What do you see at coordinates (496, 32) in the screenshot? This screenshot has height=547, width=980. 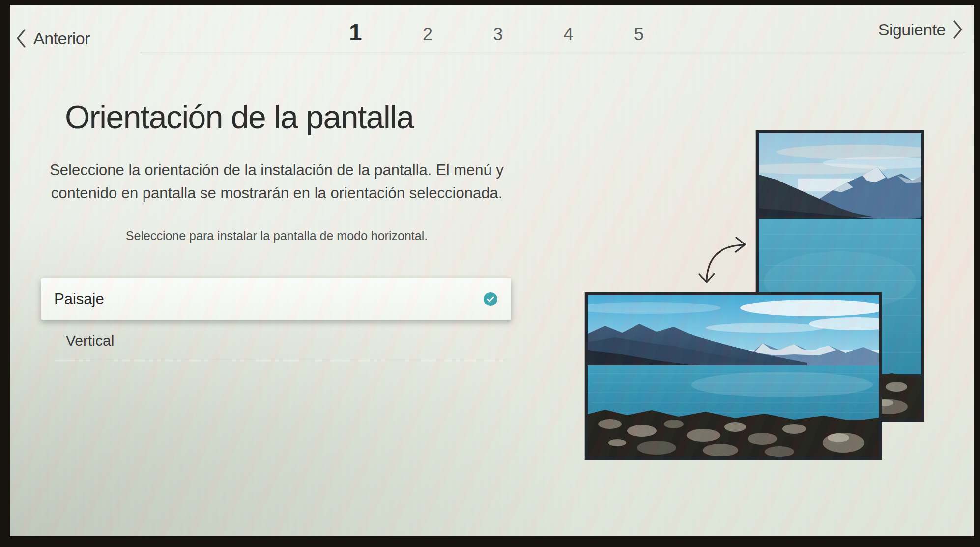 I see `step-indicator: 1 2 3 4 5` at bounding box center [496, 32].